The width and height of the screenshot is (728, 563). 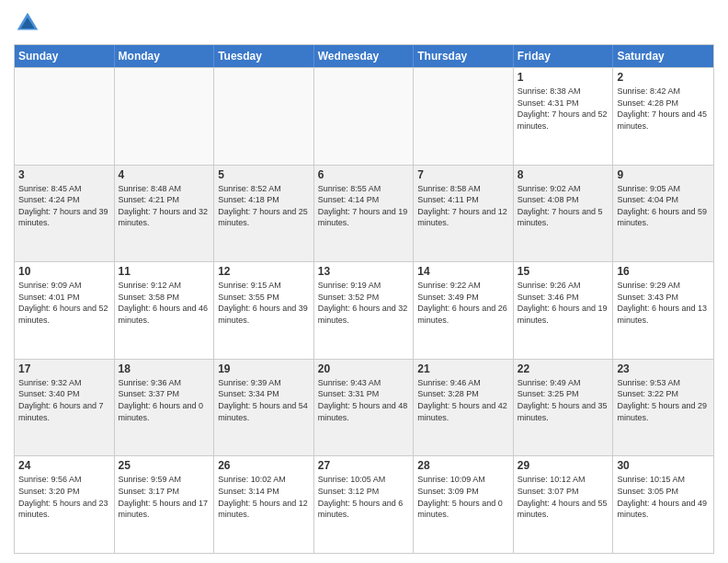 What do you see at coordinates (165, 175) in the screenshot?
I see `day-number: 4` at bounding box center [165, 175].